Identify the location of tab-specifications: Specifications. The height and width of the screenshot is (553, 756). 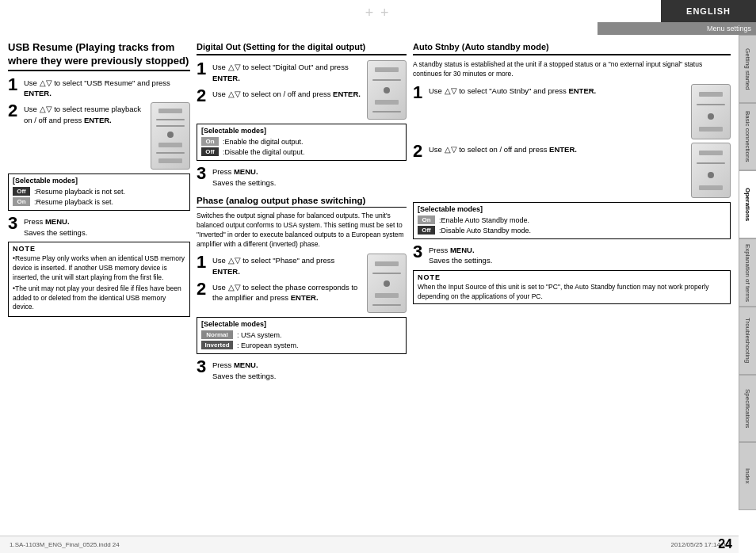
(747, 409).